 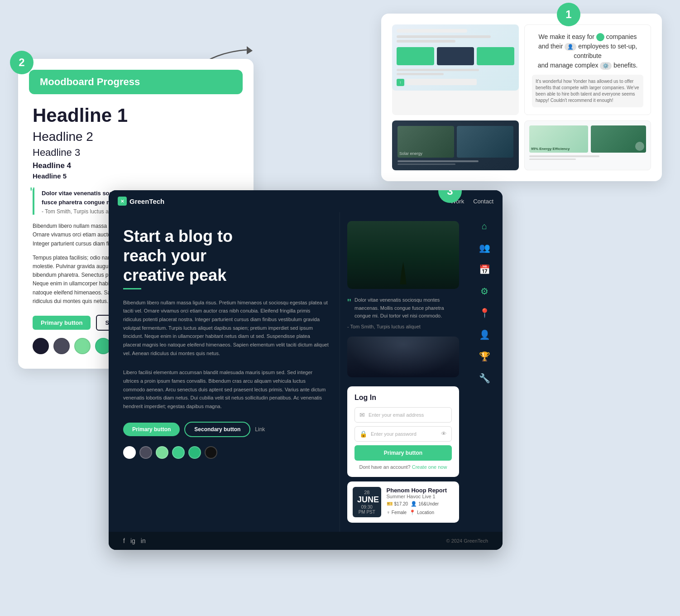 I want to click on sidebar-settings2-icon: 🔧, so click(x=484, y=378).